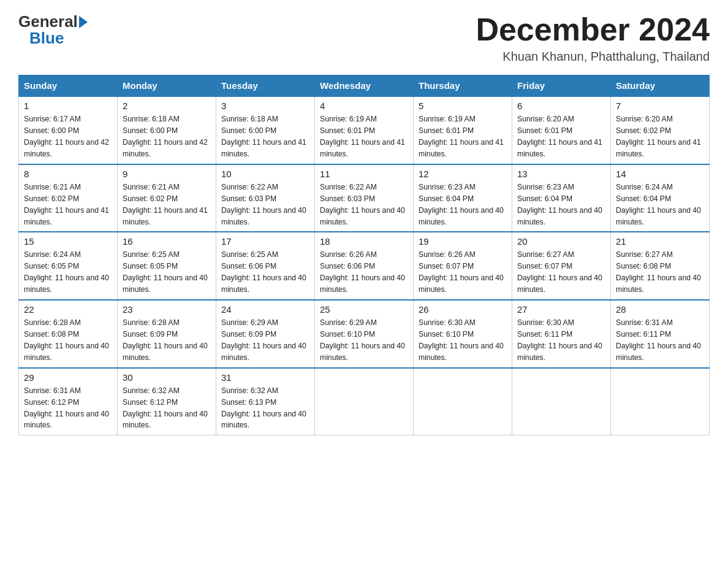  Describe the element at coordinates (364, 402) in the screenshot. I see `calendar-week-row: 29Sunrise: 6:31 AMSunset: 6:12 PMDayligh…` at that location.